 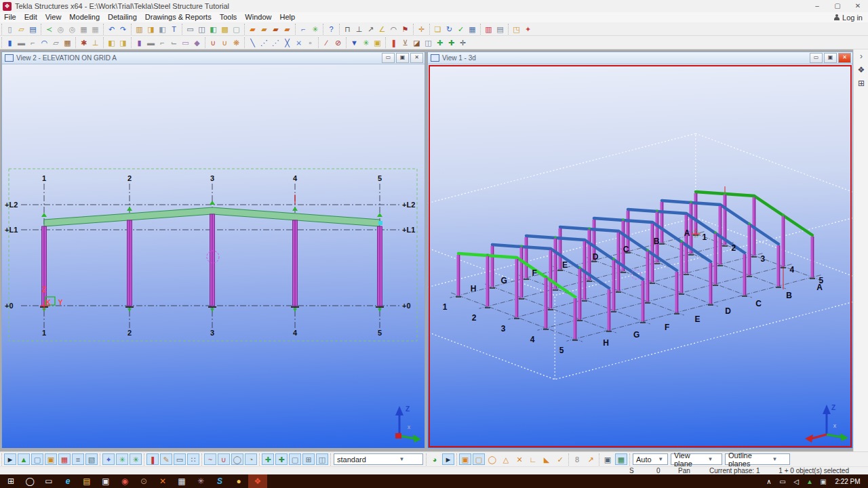 What do you see at coordinates (258, 481) in the screenshot?
I see `tekla-structures-icon: ❖` at bounding box center [258, 481].